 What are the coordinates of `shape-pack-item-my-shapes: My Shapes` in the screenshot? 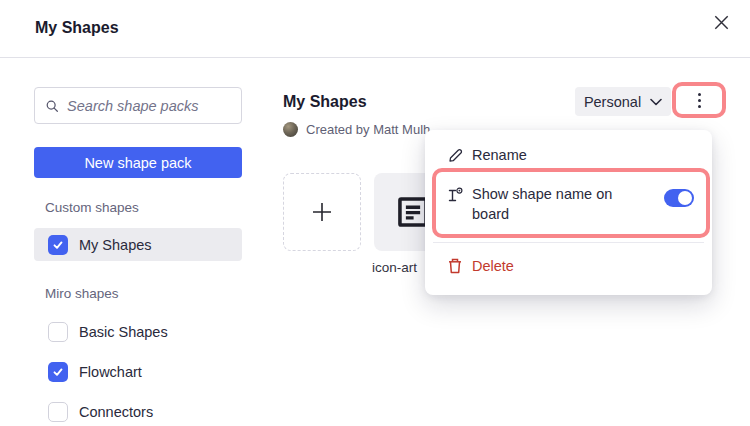 It's located at (138, 244).